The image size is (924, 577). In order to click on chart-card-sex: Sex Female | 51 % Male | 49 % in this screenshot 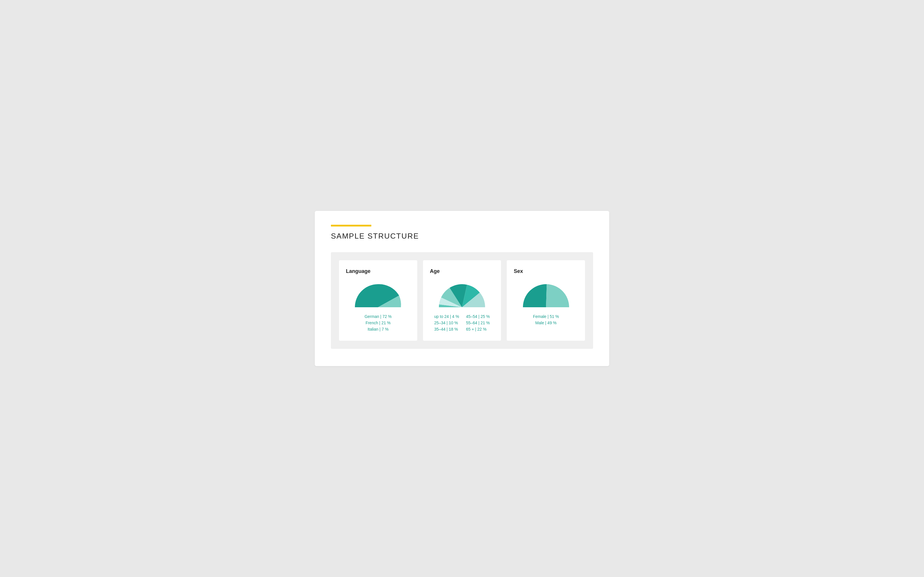, I will do `click(546, 301)`.